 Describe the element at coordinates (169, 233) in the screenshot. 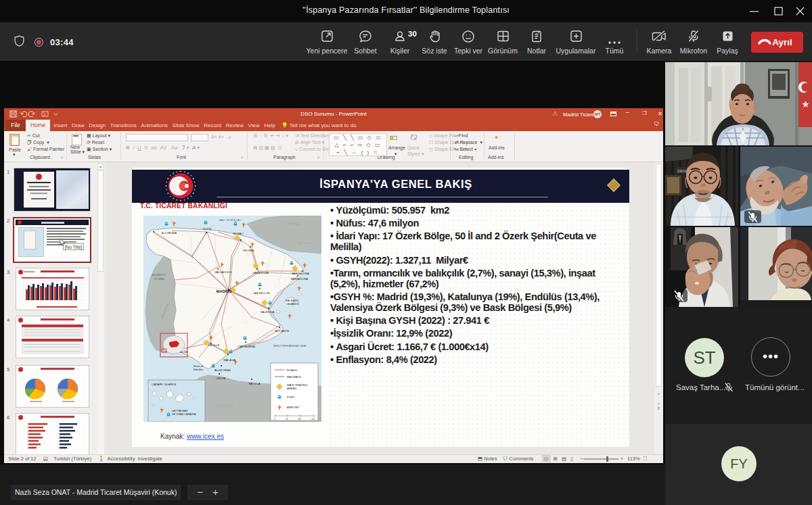

I see `svg-text: A CORUÑA` at that location.